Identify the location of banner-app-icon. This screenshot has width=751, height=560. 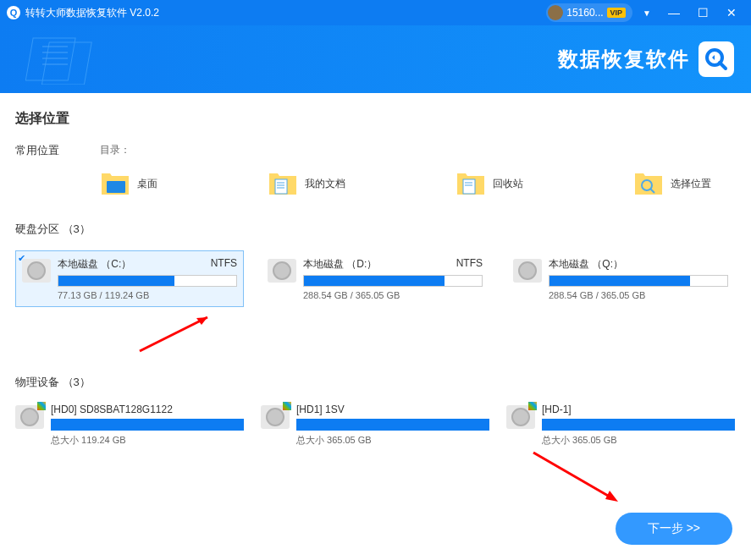
(716, 59).